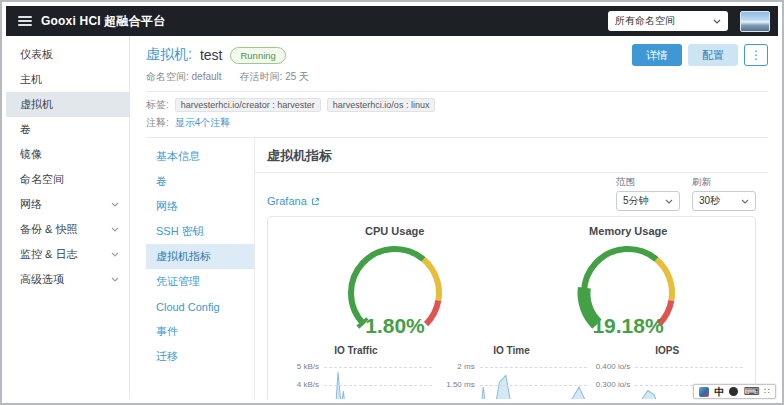 This screenshot has height=405, width=784. Describe the element at coordinates (68, 54) in the screenshot. I see `sidebar-item-dashboard: 仪表板` at that location.